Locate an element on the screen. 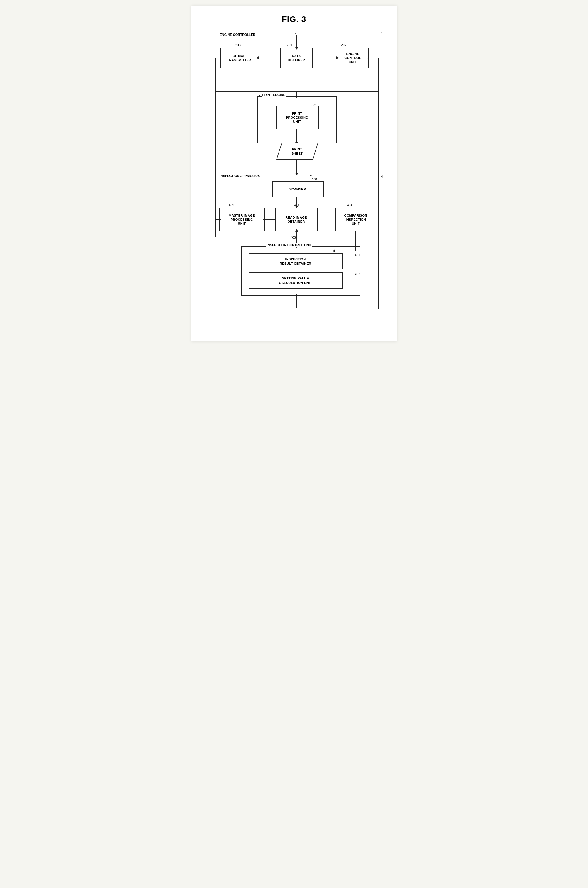 This screenshot has height=888, width=588. arrow-data-to-engine is located at coordinates (325, 58).